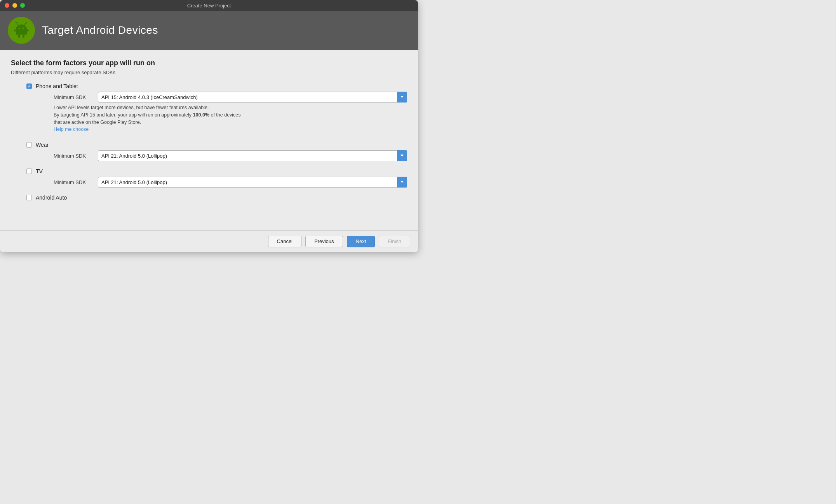  What do you see at coordinates (21, 30) in the screenshot?
I see `android-logo-icon` at bounding box center [21, 30].